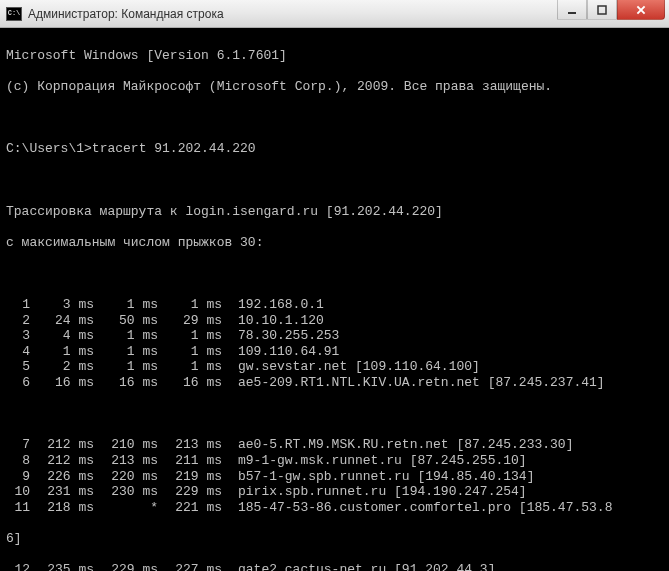  What do you see at coordinates (334, 492) in the screenshot?
I see `hop-row: 10231 ms230 ms229 mspirix.spb.runnet.ru …` at bounding box center [334, 492].